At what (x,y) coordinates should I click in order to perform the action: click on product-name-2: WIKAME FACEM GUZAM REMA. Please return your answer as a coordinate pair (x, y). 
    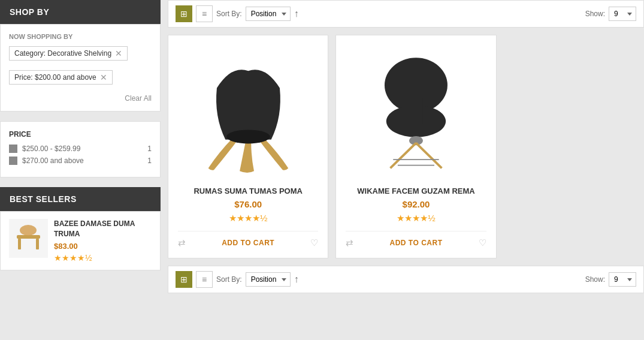
    Looking at the image, I should click on (416, 191).